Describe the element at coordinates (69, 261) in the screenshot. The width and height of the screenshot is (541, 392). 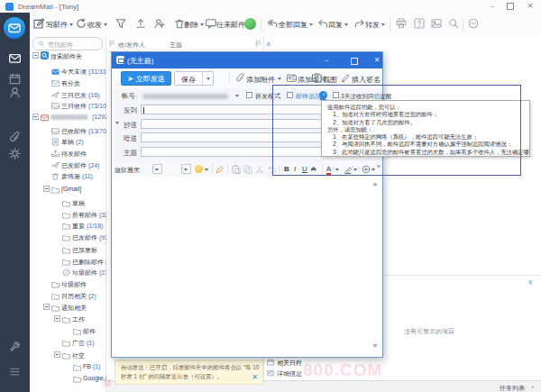
I see `folder-tree-item: 已删除邮件 (68/159)` at that location.